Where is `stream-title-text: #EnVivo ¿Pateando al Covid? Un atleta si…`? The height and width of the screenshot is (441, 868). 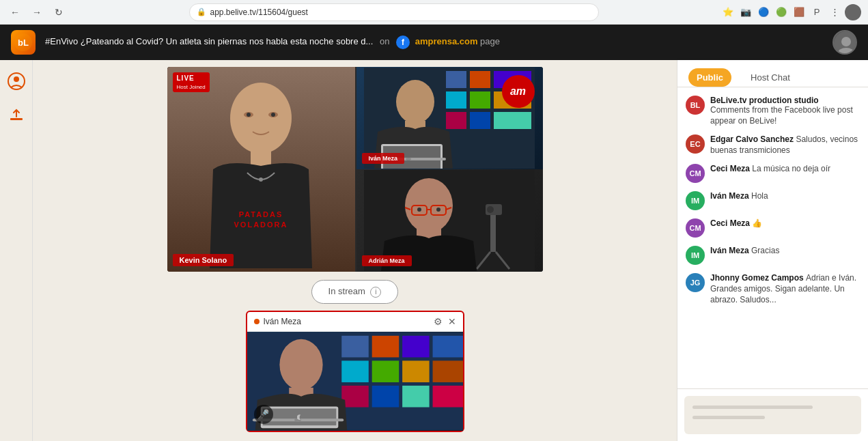
stream-title-text: #EnVivo ¿Pateando al Covid? Un atleta si… is located at coordinates (209, 41).